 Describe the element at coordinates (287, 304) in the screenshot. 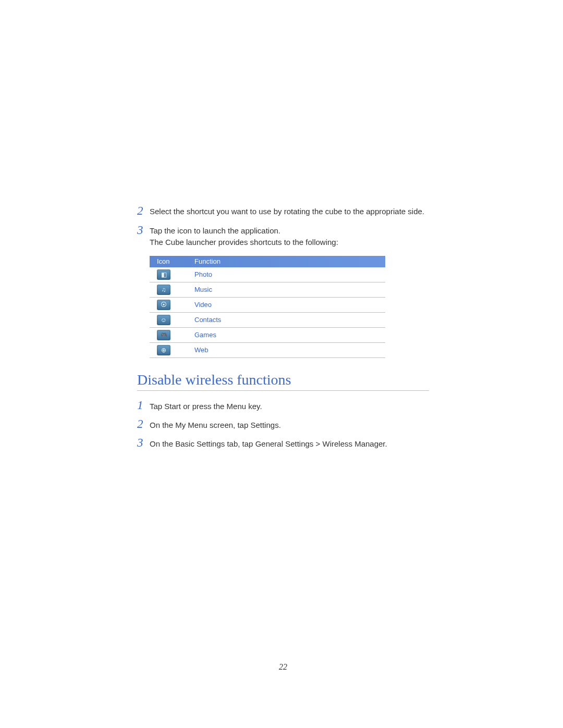

I see `table-cell-function: Video` at that location.